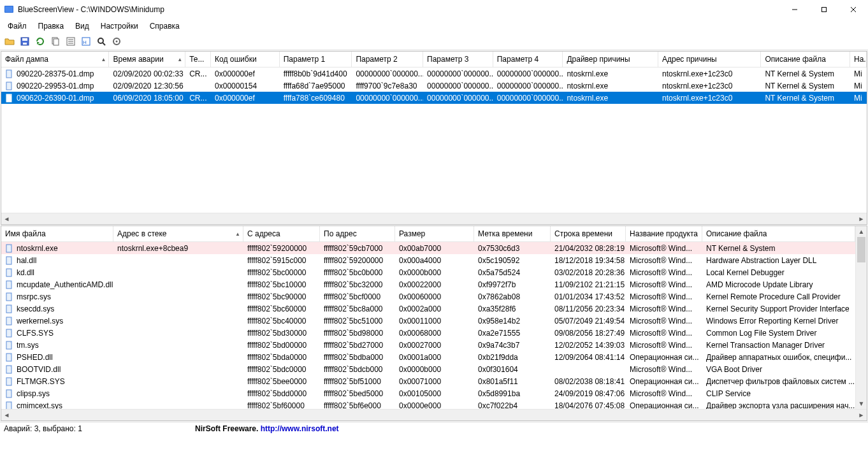 The width and height of the screenshot is (868, 465). Describe the element at coordinates (428, 284) in the screenshot. I see `table-row: mcupdate_AuthenticAMD.dllfffff802`5bc100…` at that location.